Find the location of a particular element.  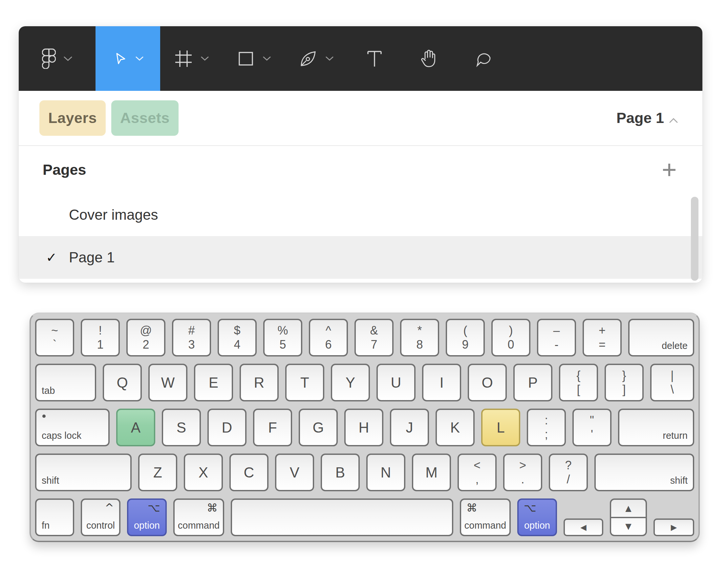

key-shift-left: shift is located at coordinates (83, 472).